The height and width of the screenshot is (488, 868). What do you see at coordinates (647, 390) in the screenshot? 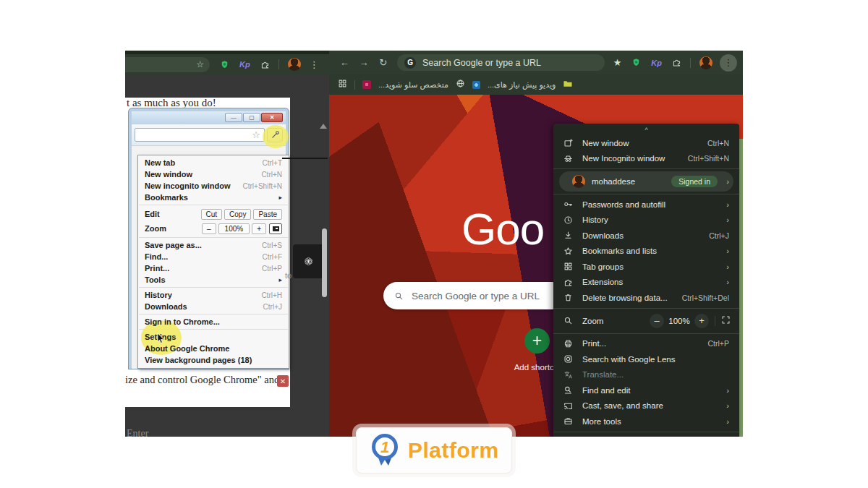
I see `menu-item-find-and-edit: Find and edit` at bounding box center [647, 390].